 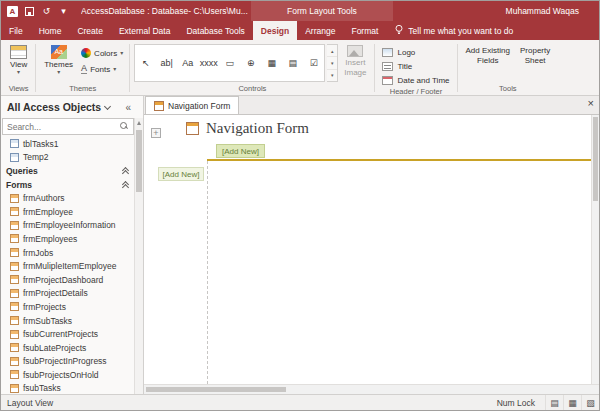 I want to click on save-button, so click(x=30, y=12).